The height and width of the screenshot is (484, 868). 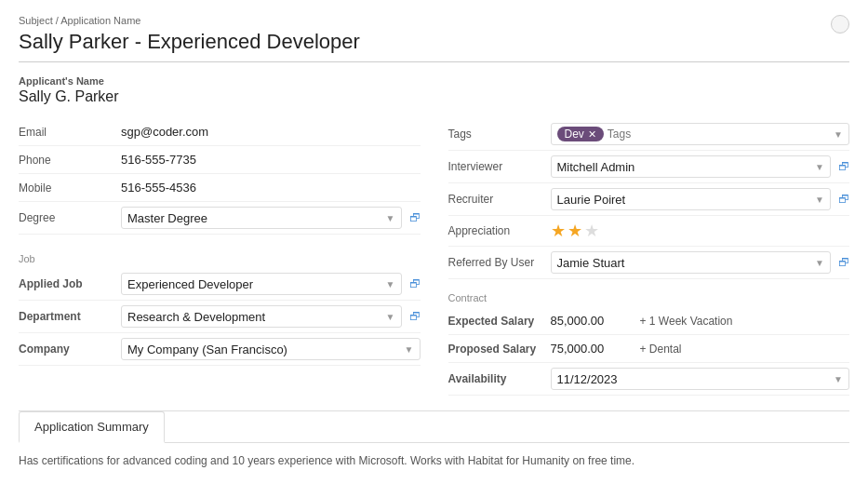 What do you see at coordinates (701, 134) in the screenshot?
I see `tags-container: Dev ✕ ▼` at bounding box center [701, 134].